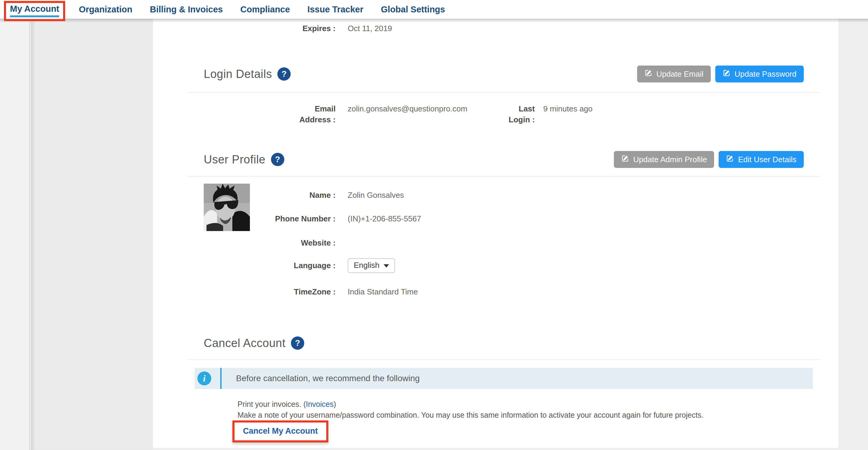  I want to click on tab-issue-tracker: Issue Tracker, so click(336, 9).